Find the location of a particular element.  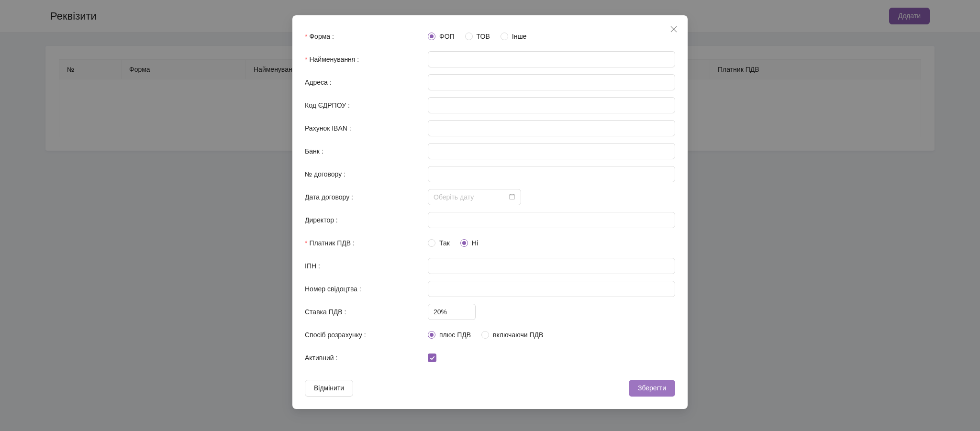

label-form: *Форма : is located at coordinates (367, 36).